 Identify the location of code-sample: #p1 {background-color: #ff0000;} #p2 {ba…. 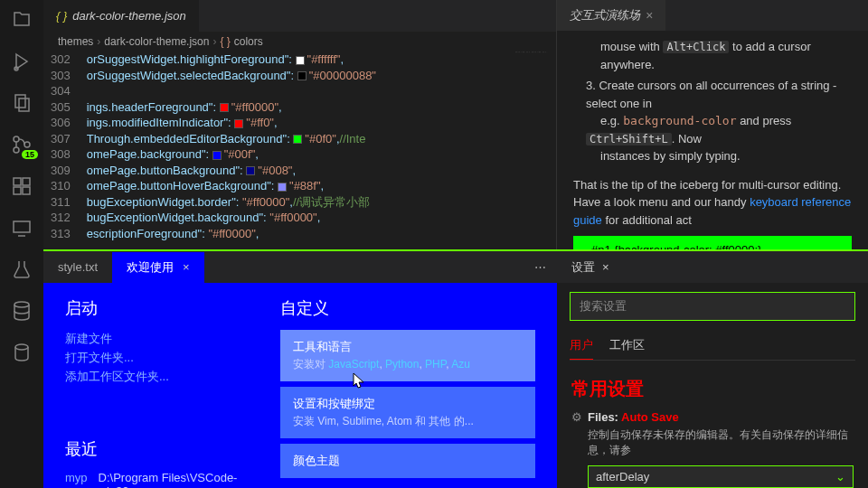
(712, 242).